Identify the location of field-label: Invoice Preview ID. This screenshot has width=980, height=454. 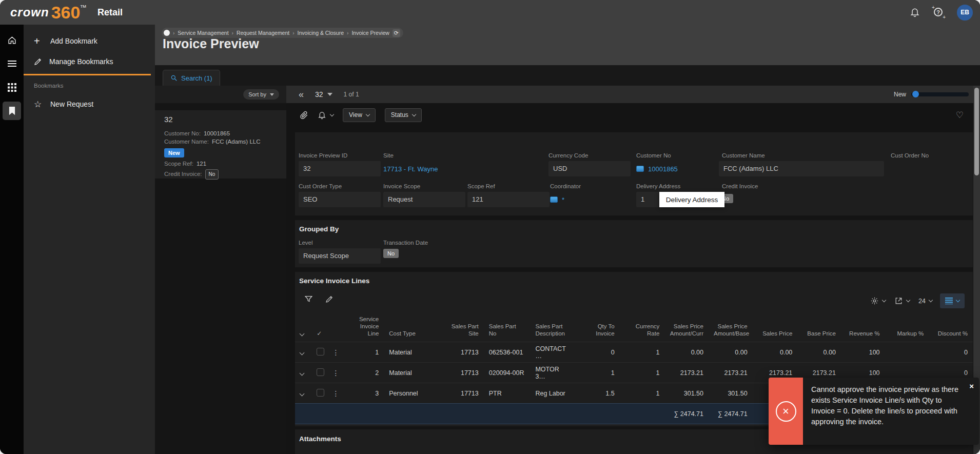
(340, 155).